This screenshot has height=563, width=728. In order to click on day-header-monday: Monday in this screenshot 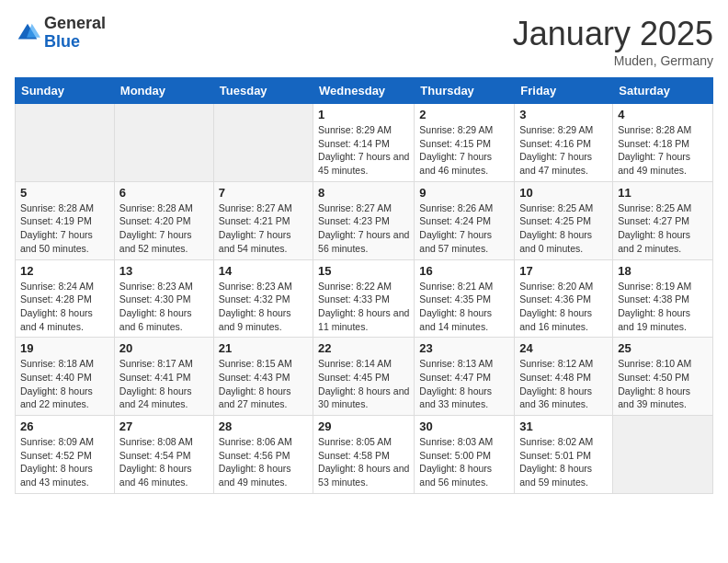, I will do `click(164, 91)`.